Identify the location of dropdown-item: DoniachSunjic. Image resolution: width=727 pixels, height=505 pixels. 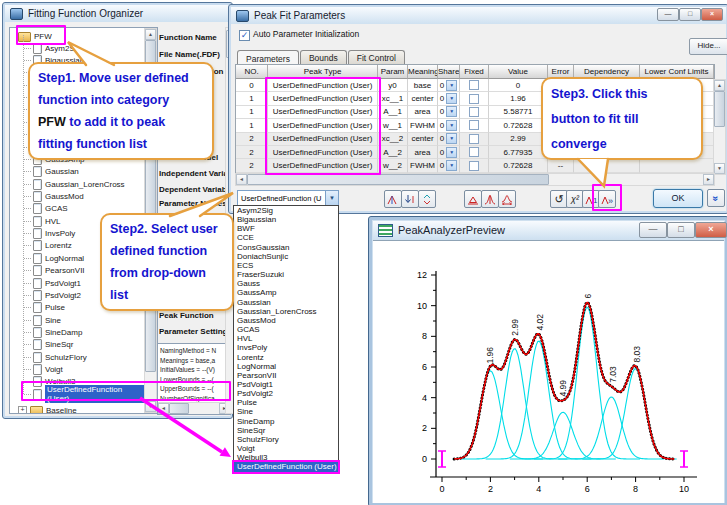
(286, 256).